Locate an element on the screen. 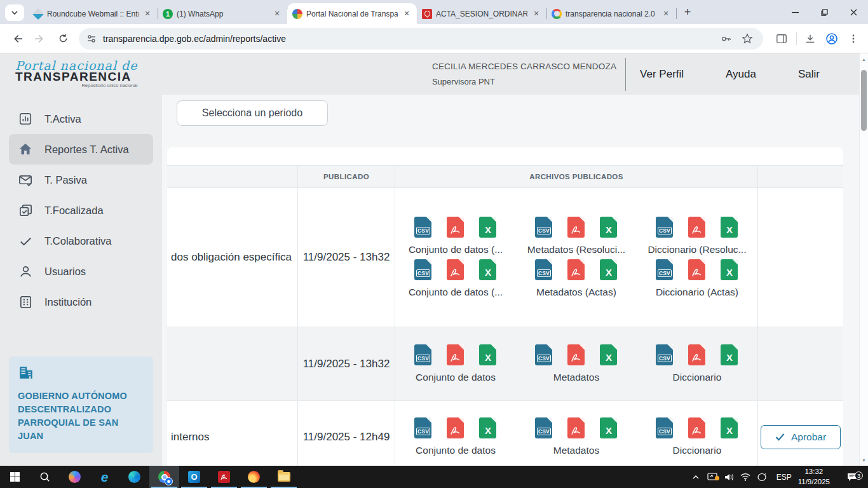 This screenshot has width=868, height=488. wifi-icon is located at coordinates (745, 477).